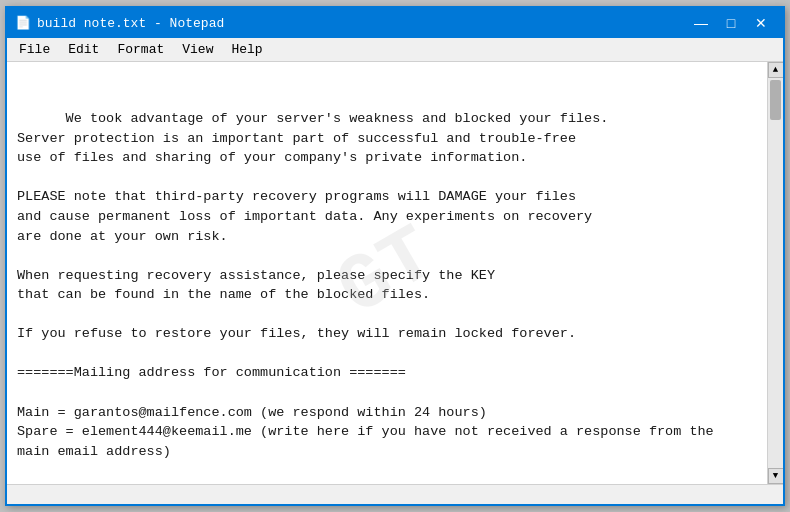  I want to click on title-bar-controls: — □ ✕, so click(731, 23).